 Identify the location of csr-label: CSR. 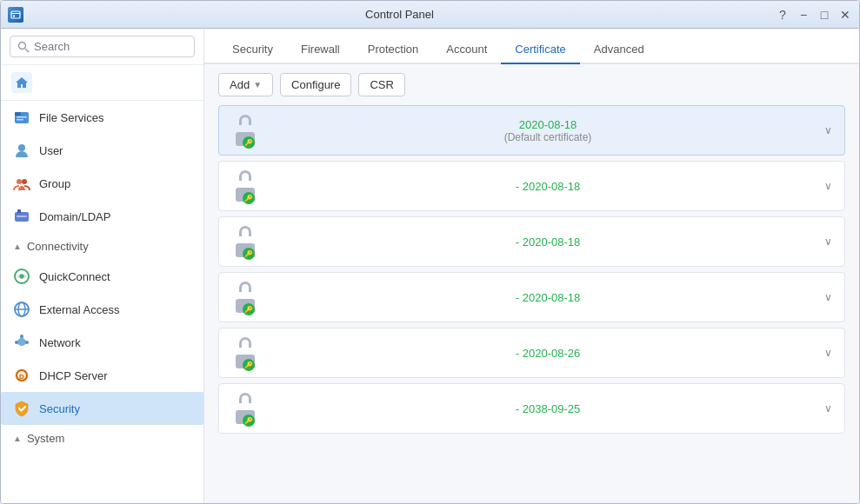
(381, 85).